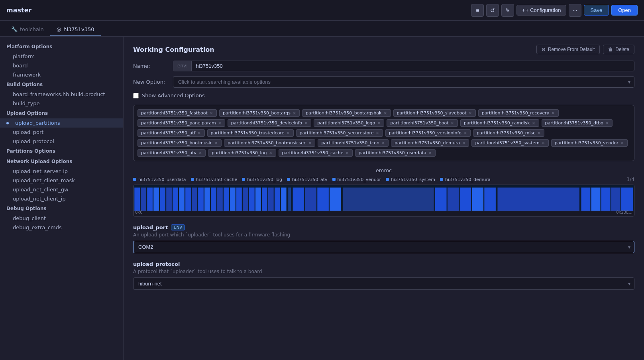  Describe the element at coordinates (181, 123) in the screenshot. I see `list-item: partition:hi3751v350_panelparam×` at that location.